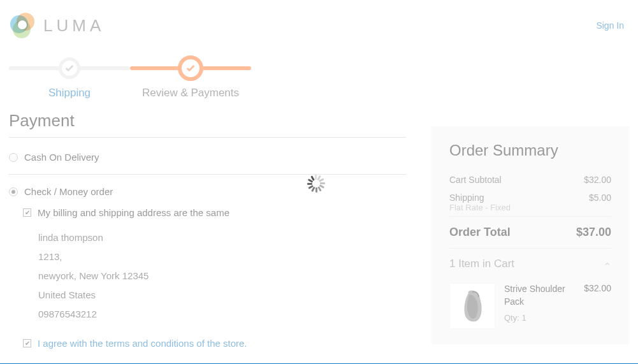 This screenshot has height=364, width=638. Describe the element at coordinates (222, 238) in the screenshot. I see `billing-name: linda thompson` at that location.